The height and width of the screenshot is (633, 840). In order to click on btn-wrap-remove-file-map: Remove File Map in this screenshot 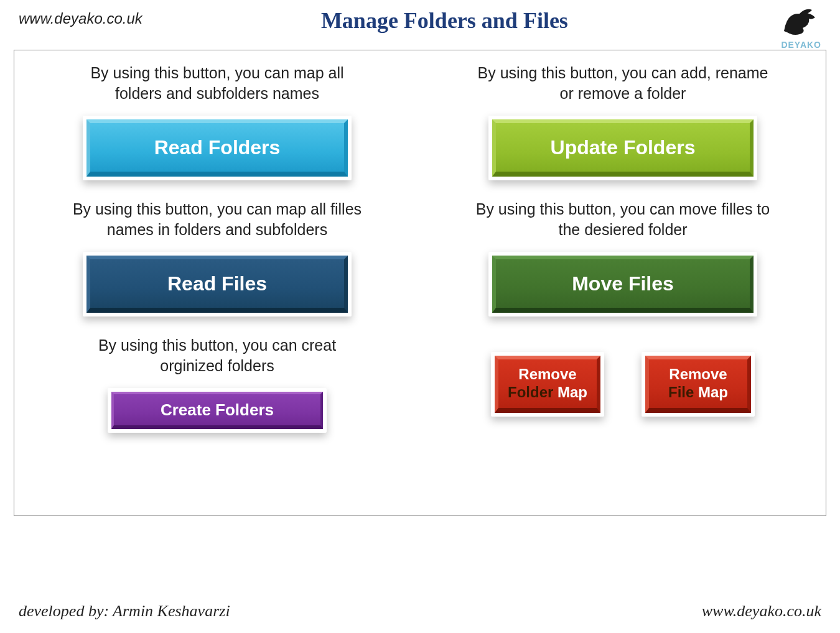, I will do `click(698, 384)`.